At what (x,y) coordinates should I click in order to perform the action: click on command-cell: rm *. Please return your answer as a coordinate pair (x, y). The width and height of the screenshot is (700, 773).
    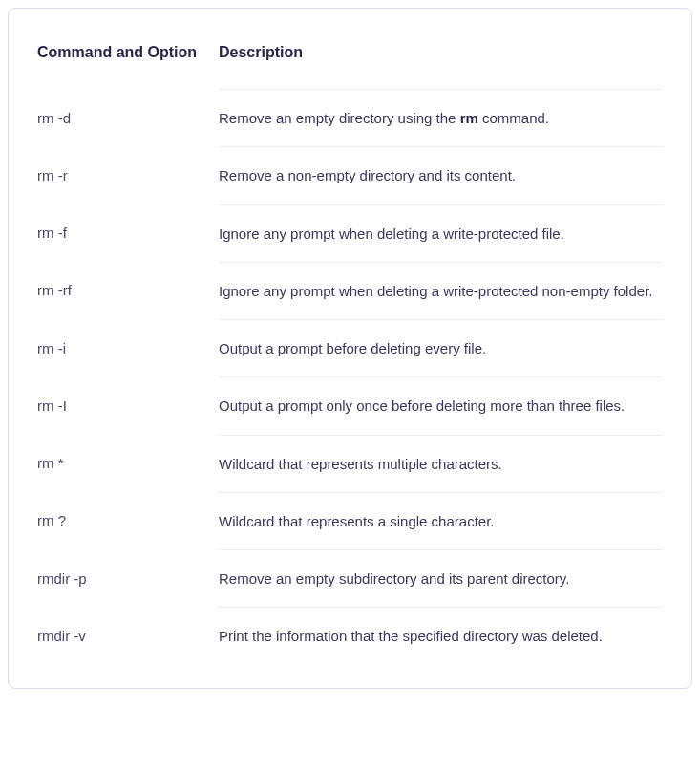
    Looking at the image, I should click on (128, 463).